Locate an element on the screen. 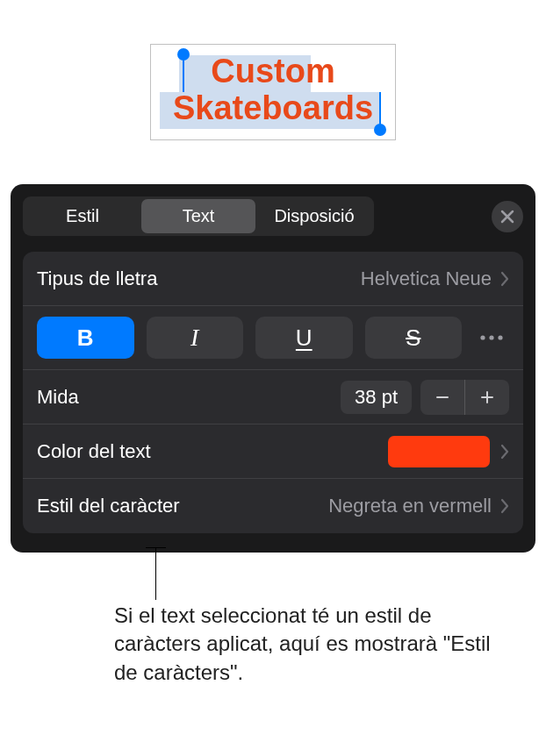 The width and height of the screenshot is (546, 756). underline-icon: U is located at coordinates (304, 339).